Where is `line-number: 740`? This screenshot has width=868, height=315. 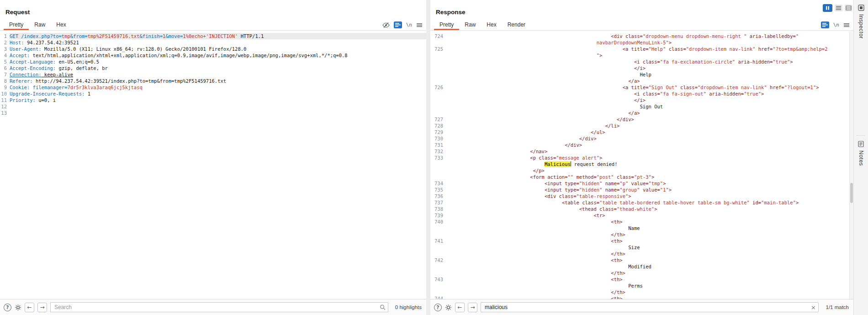
line-number: 740 is located at coordinates (437, 222).